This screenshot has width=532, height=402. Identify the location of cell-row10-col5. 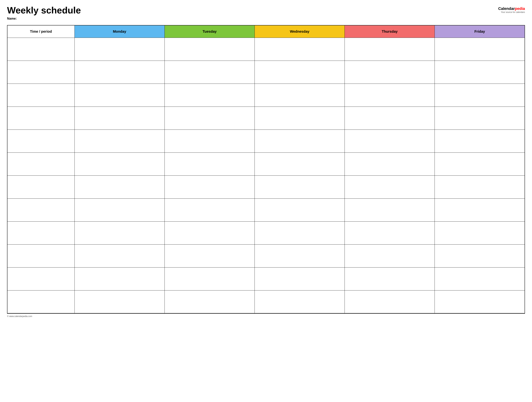
(480, 279).